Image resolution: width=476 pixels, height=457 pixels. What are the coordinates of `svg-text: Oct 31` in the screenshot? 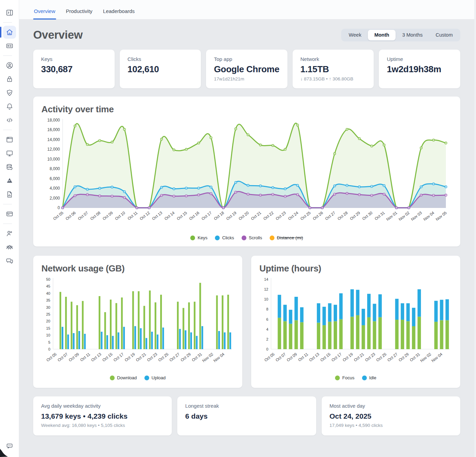 It's located at (415, 357).